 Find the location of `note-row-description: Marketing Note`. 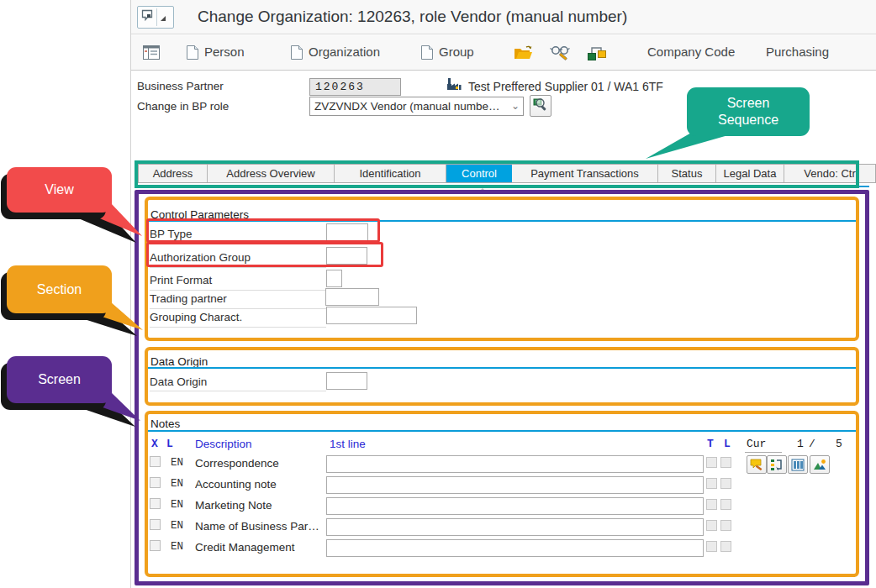

note-row-description: Marketing Note is located at coordinates (259, 506).